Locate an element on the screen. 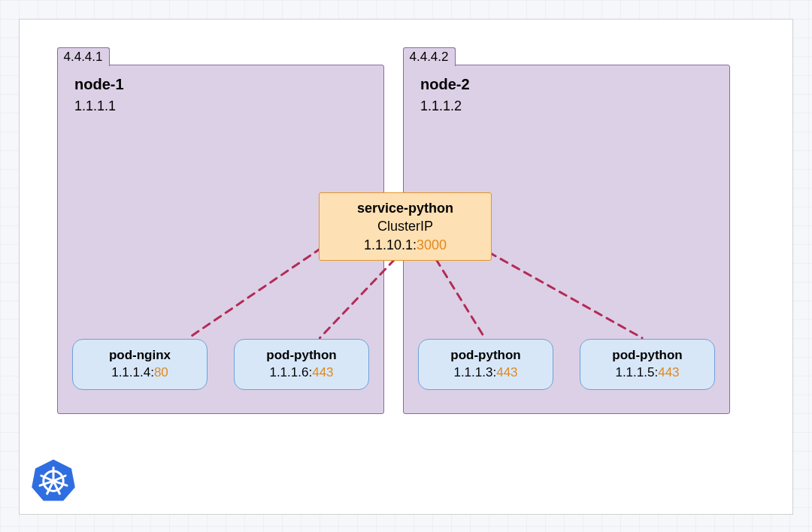 The width and height of the screenshot is (812, 532). node-2-external-ip: 4.4.4.2 is located at coordinates (429, 57).